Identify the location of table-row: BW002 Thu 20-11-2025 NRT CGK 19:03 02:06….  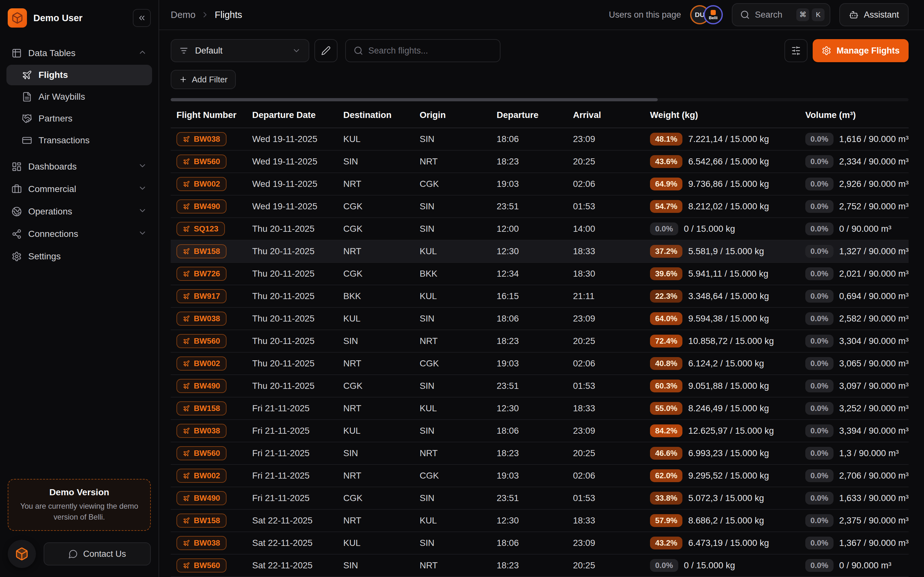
(540, 364).